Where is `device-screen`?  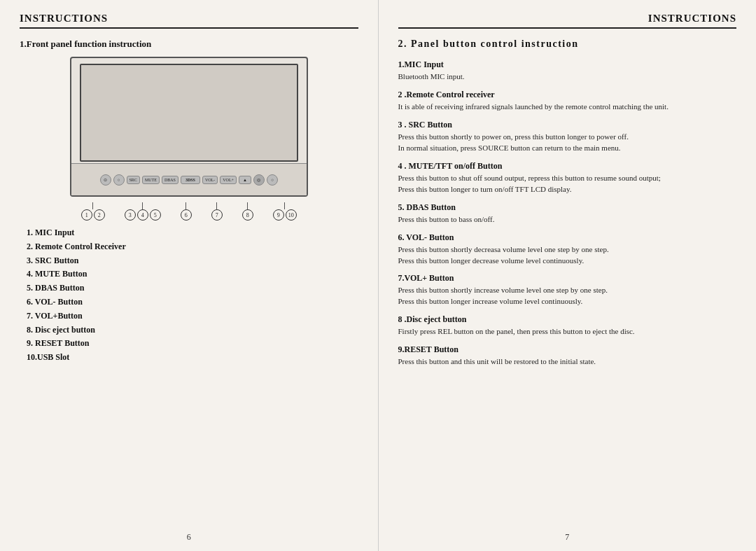
device-screen is located at coordinates (189, 113).